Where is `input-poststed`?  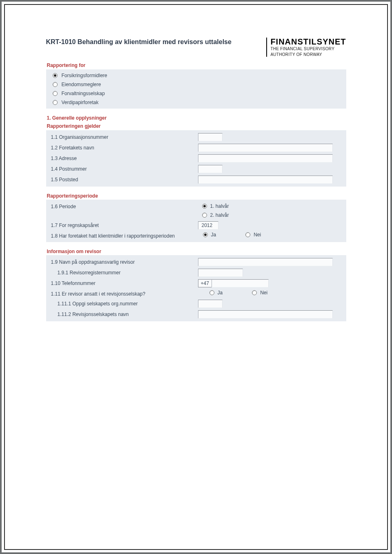
input-poststed is located at coordinates (265, 180).